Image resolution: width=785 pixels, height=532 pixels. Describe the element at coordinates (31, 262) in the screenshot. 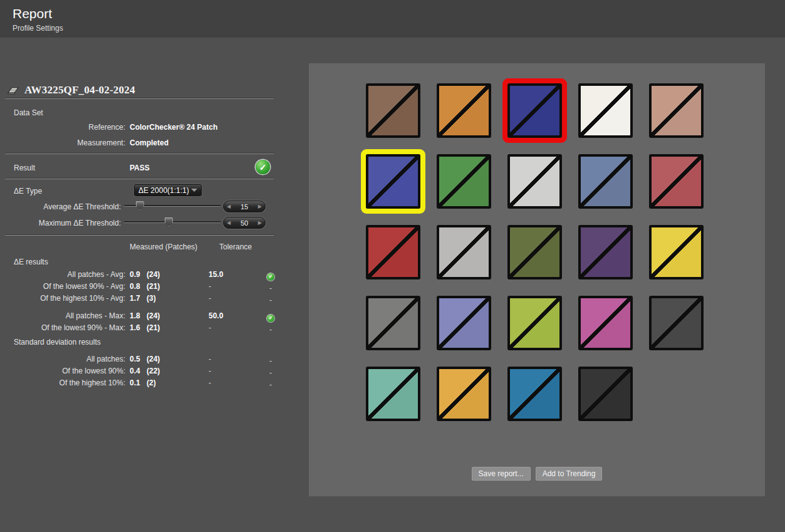

I see `de-results-section-label: ΔE results` at that location.